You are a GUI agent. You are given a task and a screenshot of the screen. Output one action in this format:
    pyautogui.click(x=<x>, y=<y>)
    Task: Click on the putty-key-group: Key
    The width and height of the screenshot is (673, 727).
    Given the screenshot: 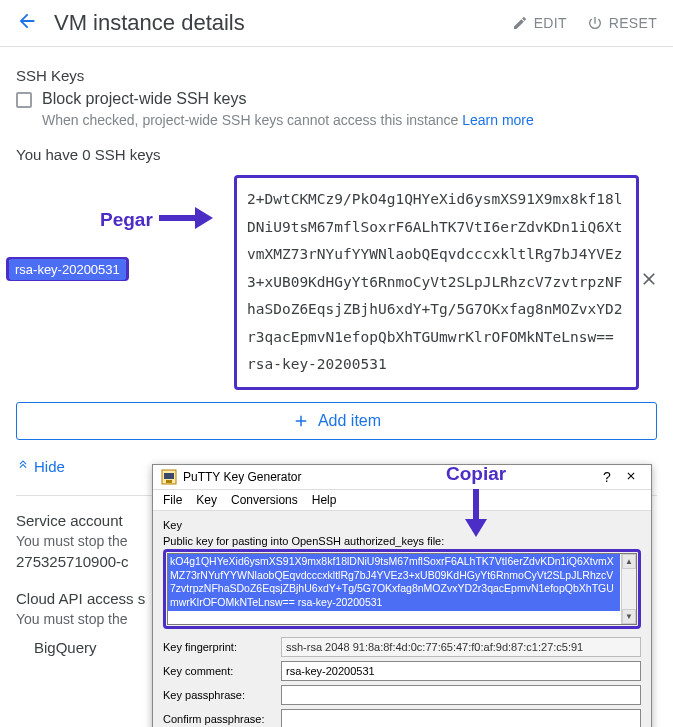 What is the action you would take?
    pyautogui.click(x=402, y=525)
    